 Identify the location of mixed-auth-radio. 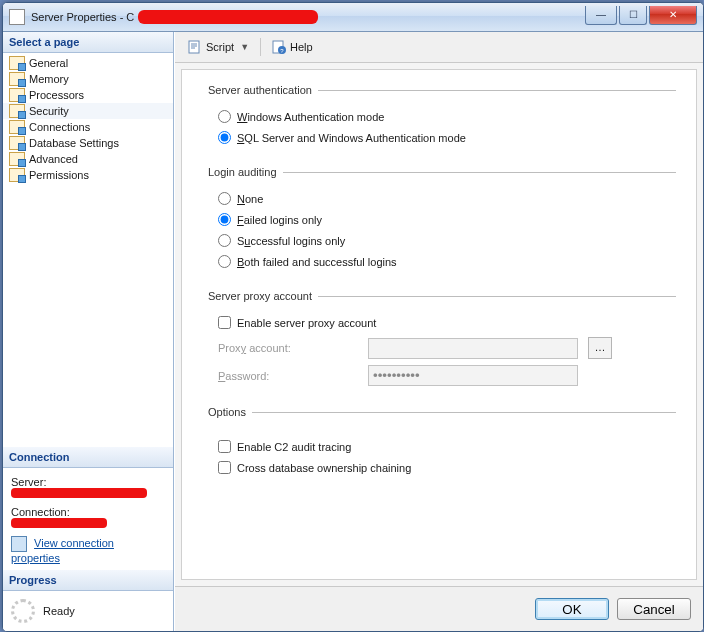
(224, 138).